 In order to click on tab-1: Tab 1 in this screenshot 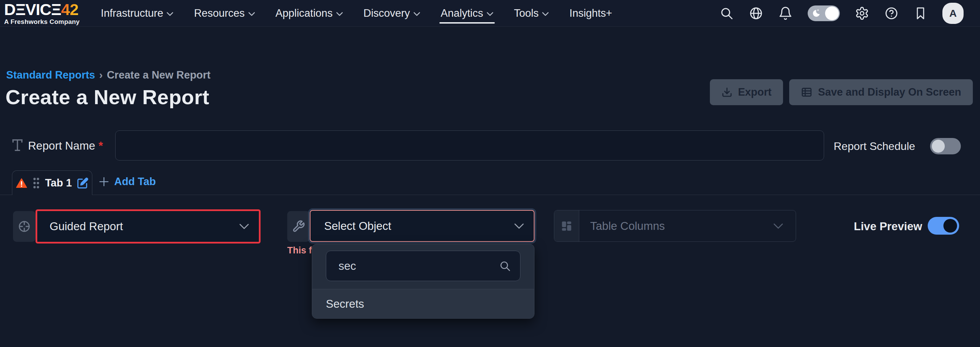, I will do `click(52, 182)`.